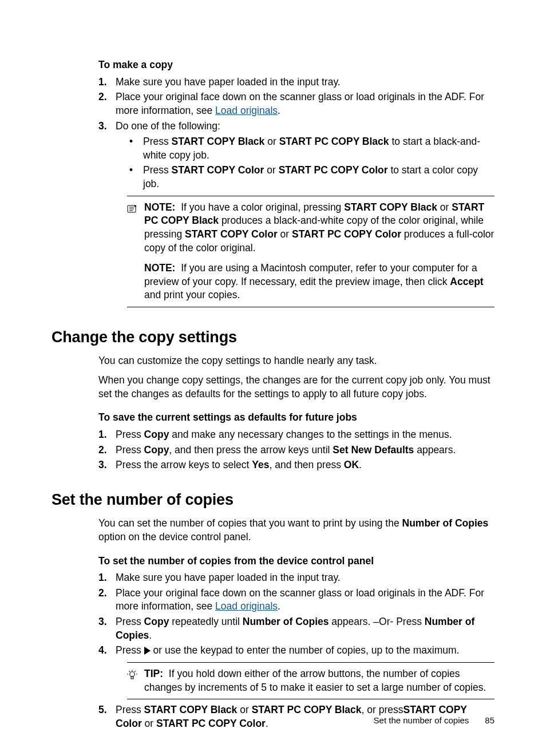 The height and width of the screenshot is (756, 546). Describe the element at coordinates (421, 720) in the screenshot. I see `footer-section-title: Set the number of copies` at that location.